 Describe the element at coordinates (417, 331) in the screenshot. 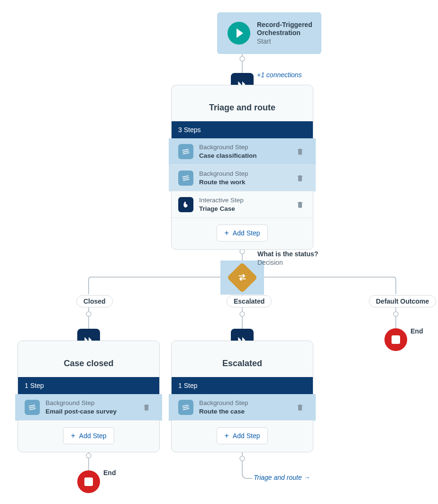

I see `end-label-default: End` at that location.